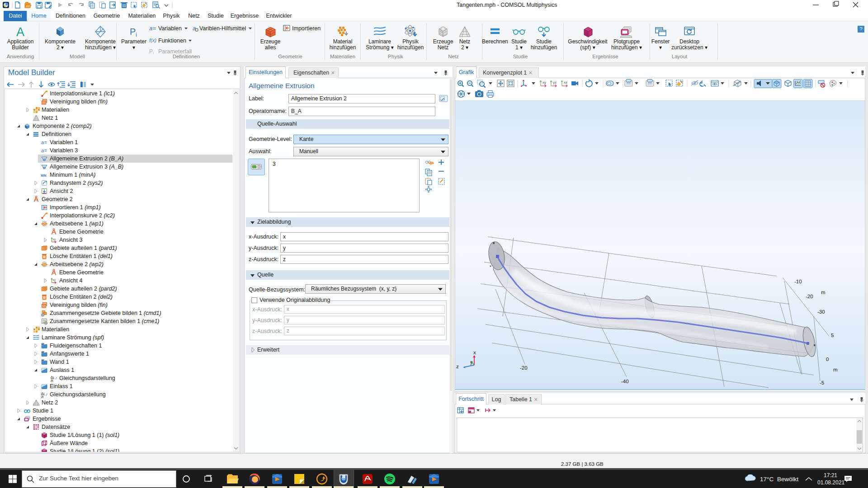  Describe the element at coordinates (625, 381) in the screenshot. I see `svg-text: -40` at that location.